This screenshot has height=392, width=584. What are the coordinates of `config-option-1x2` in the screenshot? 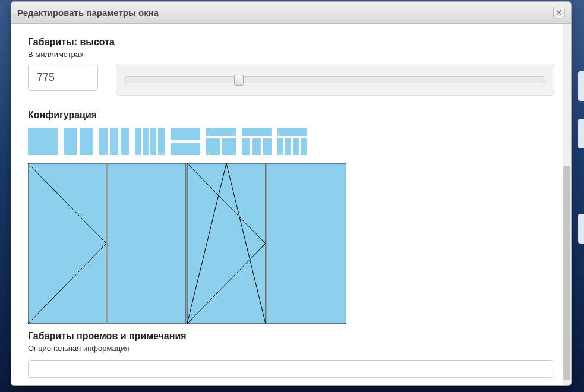 It's located at (185, 141).